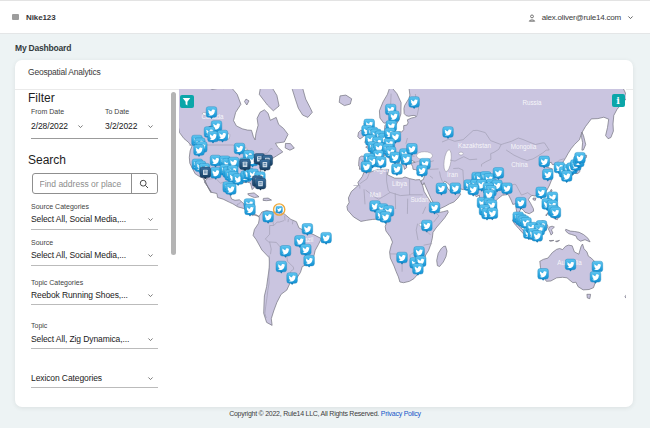  Describe the element at coordinates (121, 126) in the screenshot. I see `to-date-select: 3/2/2022` at that location.